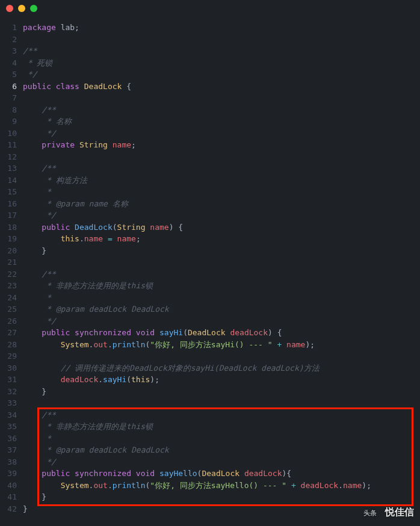 This screenshot has height=526, width=420. I want to click on close-icon, so click(10, 8).